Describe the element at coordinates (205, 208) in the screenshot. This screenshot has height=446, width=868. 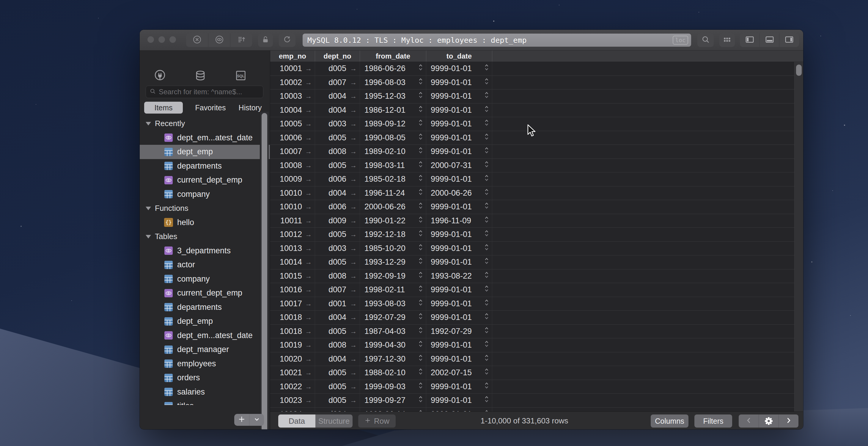
I see `tree-section-functions: Functions` at that location.